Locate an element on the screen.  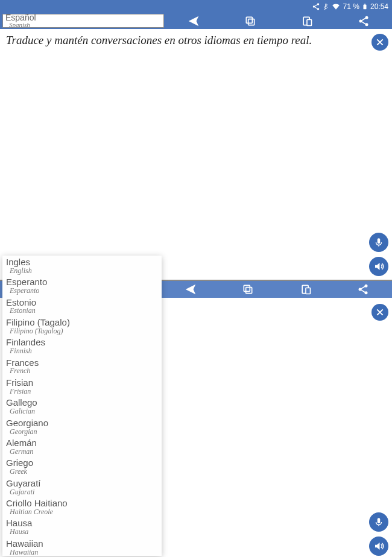
copy-icon is located at coordinates (250, 21).